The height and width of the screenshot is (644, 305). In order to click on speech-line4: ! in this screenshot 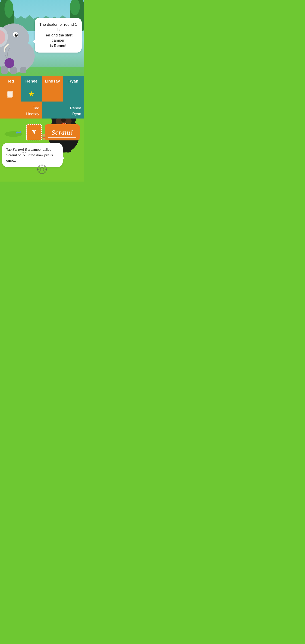, I will do `click(66, 46)`.